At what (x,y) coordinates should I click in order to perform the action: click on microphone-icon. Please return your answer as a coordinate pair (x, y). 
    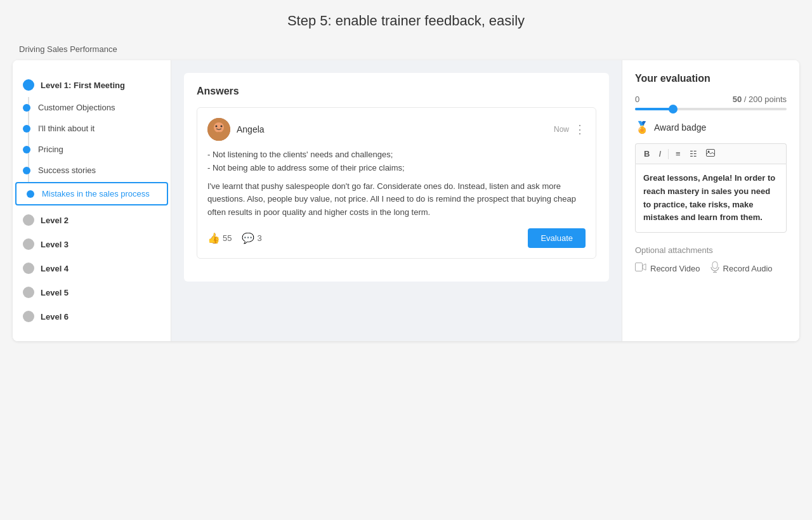
    Looking at the image, I should click on (715, 268).